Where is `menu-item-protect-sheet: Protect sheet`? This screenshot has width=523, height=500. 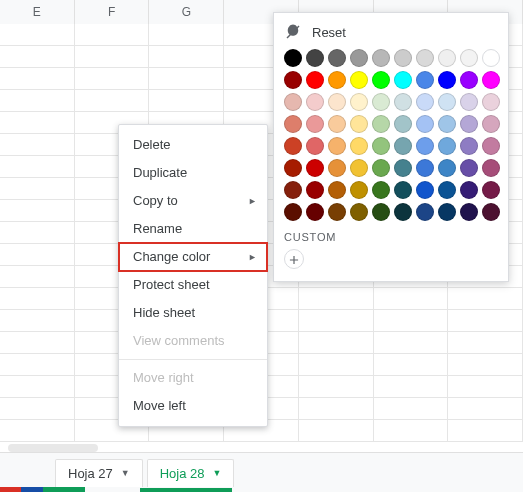 menu-item-protect-sheet: Protect sheet is located at coordinates (193, 285).